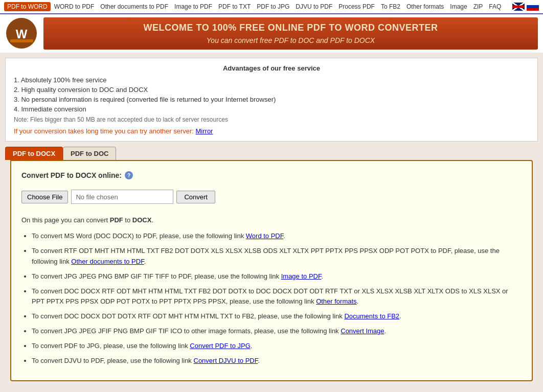  What do you see at coordinates (34, 153) in the screenshot?
I see `tab-pdf-to-docx: PDF to DOCX` at bounding box center [34, 153].